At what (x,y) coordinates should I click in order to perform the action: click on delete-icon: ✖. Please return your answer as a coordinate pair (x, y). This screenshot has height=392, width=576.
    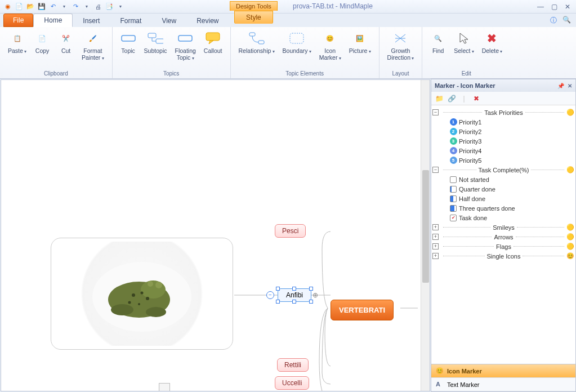
    Looking at the image, I should click on (492, 38).